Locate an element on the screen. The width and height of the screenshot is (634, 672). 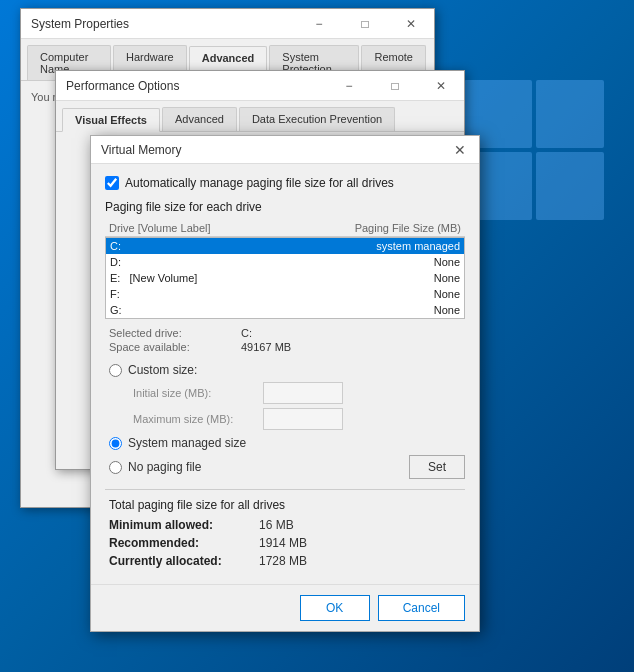
recommended-label: Recommended: is located at coordinates (184, 543).